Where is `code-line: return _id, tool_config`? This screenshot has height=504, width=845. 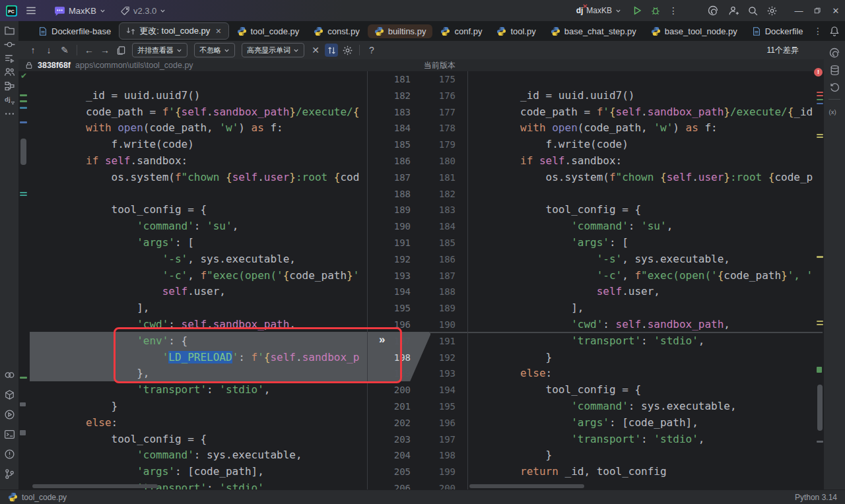 code-line: return _id, tool_config is located at coordinates (646, 472).